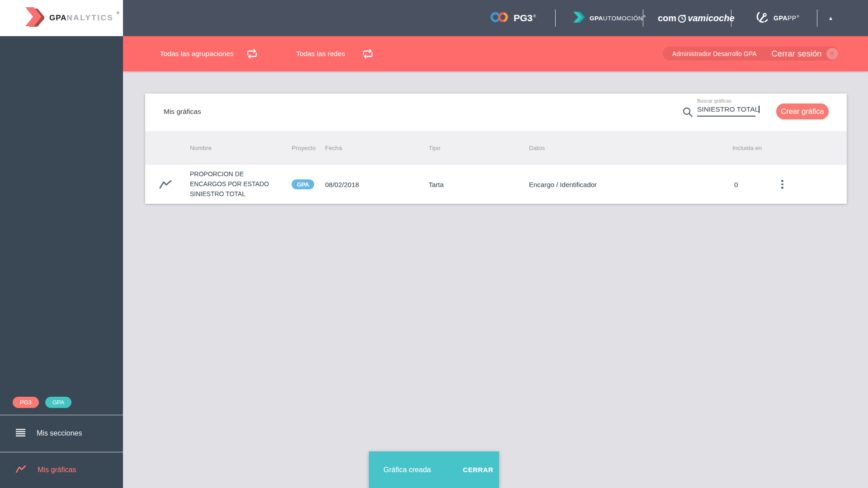 The width and height of the screenshot is (868, 488). Describe the element at coordinates (688, 113) in the screenshot. I see `search-icon` at that location.